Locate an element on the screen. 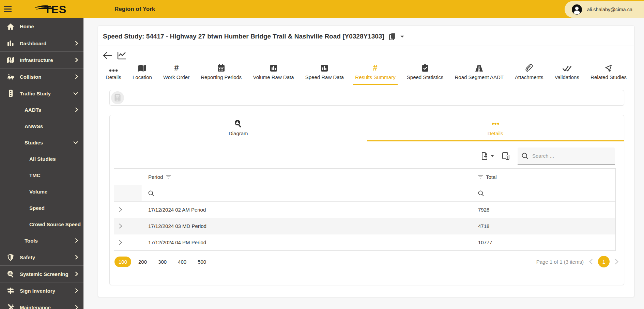  tab-label: Attachments is located at coordinates (529, 77).